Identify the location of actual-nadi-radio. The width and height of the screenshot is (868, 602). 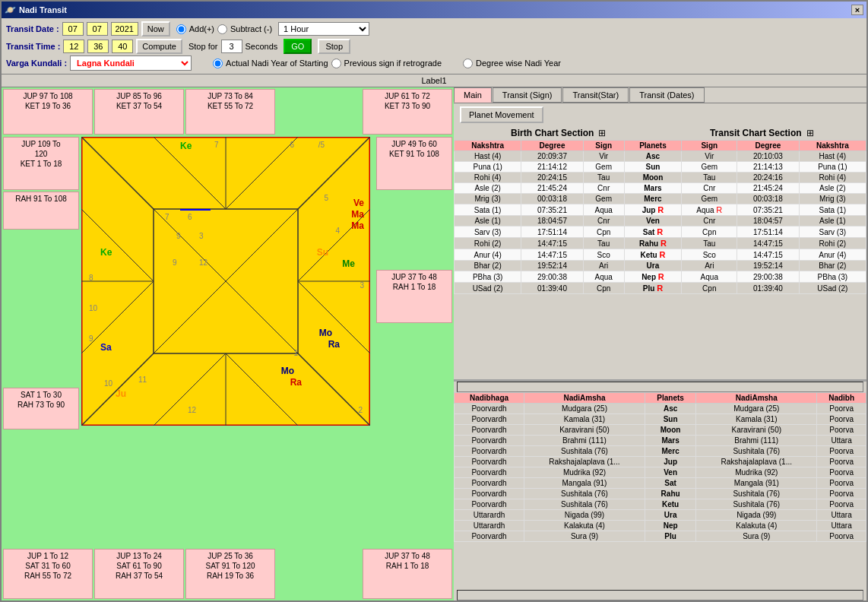
(217, 64).